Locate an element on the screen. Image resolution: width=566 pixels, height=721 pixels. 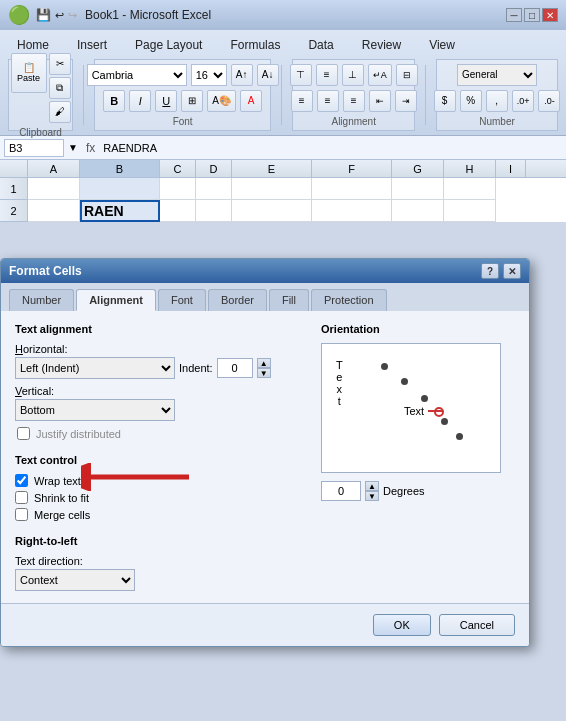
dialog-help-btn: ? is located at coordinates (490, 271).